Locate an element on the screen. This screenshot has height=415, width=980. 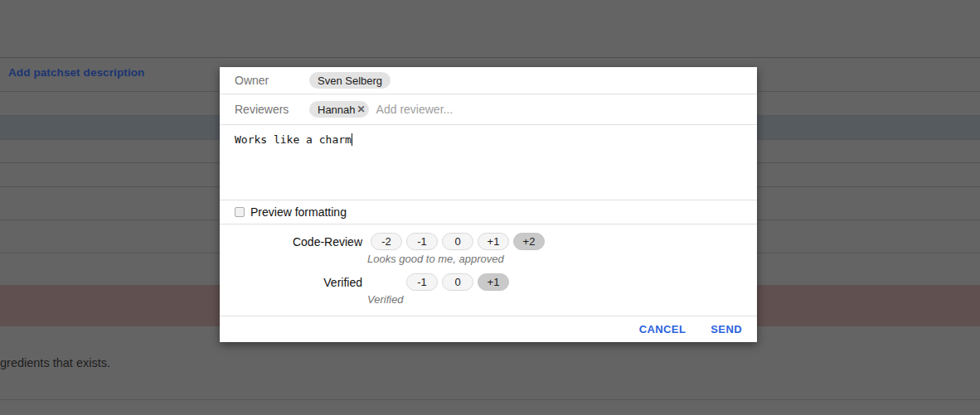
cancel-button: CANCEL is located at coordinates (663, 330).